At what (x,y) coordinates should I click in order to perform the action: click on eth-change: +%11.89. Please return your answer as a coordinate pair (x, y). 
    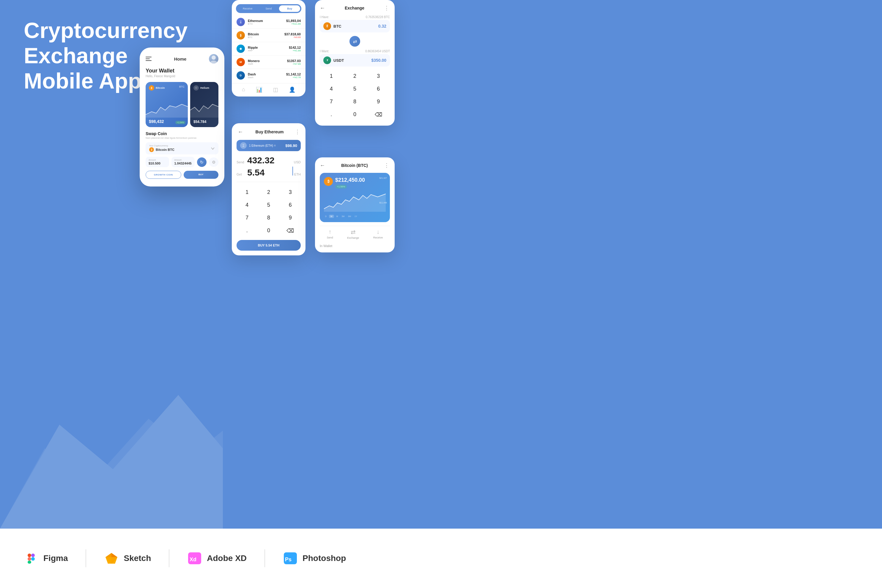
    Looking at the image, I should click on (293, 24).